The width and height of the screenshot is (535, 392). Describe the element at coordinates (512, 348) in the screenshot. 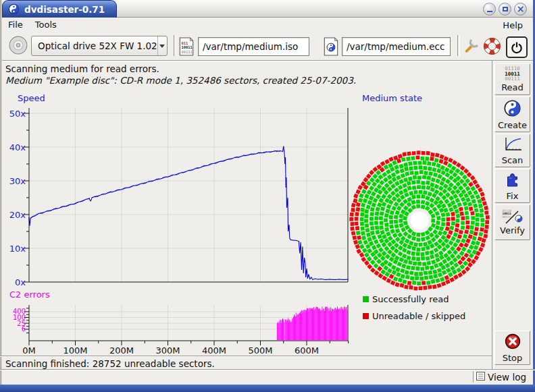

I see `stop-button: Stop` at that location.